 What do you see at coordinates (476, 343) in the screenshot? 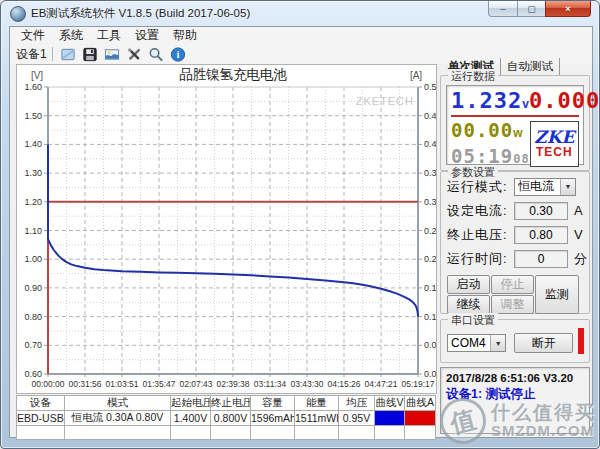
I see `com-port-select: COM4 ▼` at bounding box center [476, 343].